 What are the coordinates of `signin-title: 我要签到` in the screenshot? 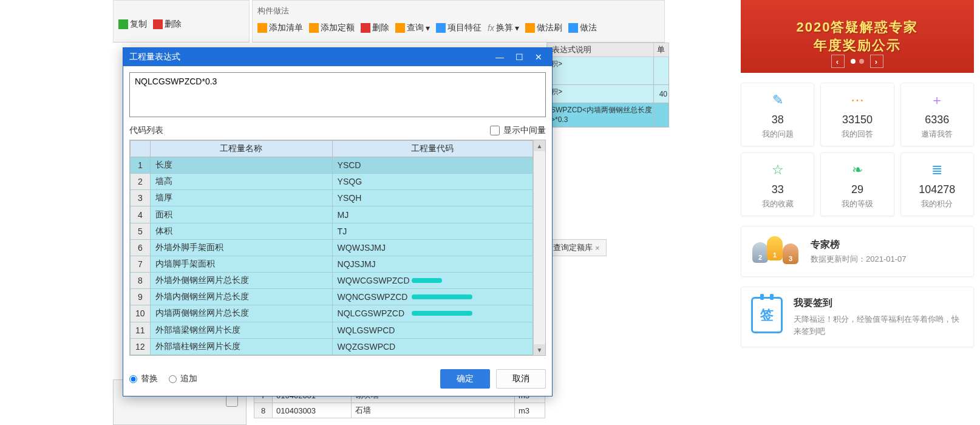 It's located at (879, 304).